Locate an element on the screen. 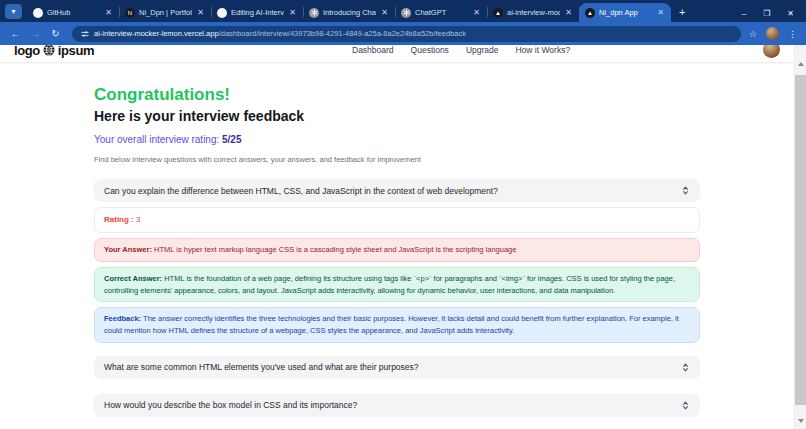  site-header: logo ipsum Dashboard Questions Upgrade H… is located at coordinates (397, 54).